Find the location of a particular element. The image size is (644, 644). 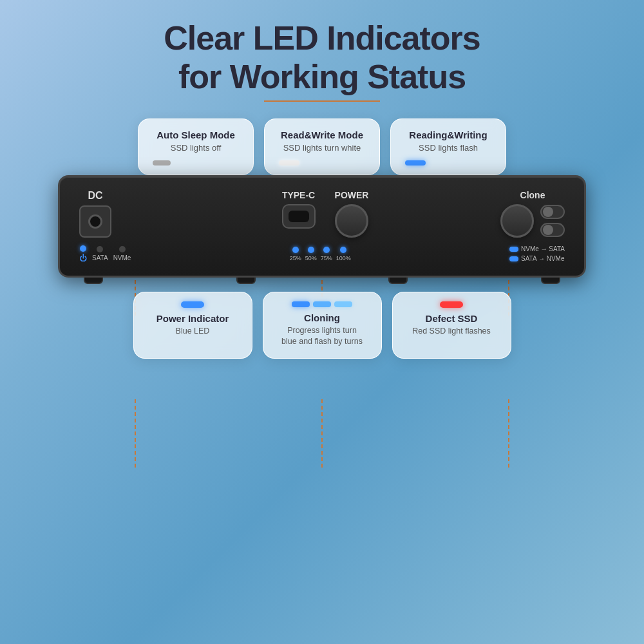

title-underline is located at coordinates (322, 101).